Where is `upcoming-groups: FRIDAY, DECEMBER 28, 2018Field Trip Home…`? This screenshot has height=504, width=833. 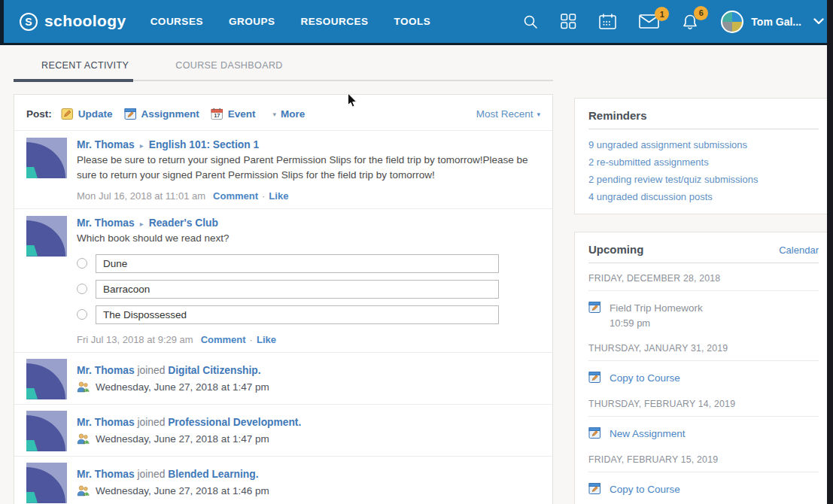
upcoming-groups: FRIDAY, DECEMBER 28, 2018Field Trip Home… is located at coordinates (704, 384).